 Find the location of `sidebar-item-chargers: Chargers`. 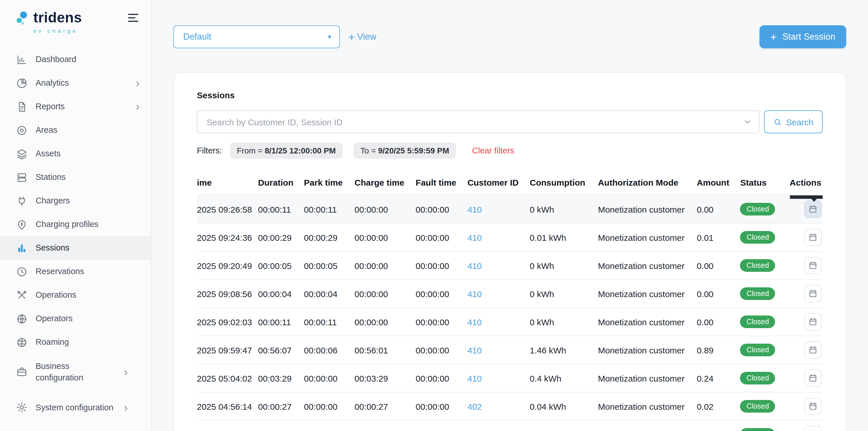

sidebar-item-chargers: Chargers is located at coordinates (75, 201).